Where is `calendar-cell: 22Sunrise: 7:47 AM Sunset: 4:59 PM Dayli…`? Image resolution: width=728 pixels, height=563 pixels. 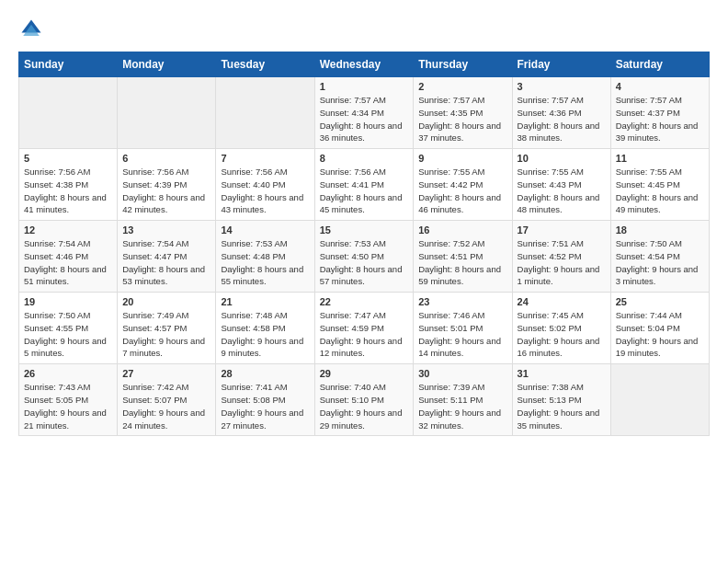 calendar-cell: 22Sunrise: 7:47 AM Sunset: 4:59 PM Dayli… is located at coordinates (364, 328).